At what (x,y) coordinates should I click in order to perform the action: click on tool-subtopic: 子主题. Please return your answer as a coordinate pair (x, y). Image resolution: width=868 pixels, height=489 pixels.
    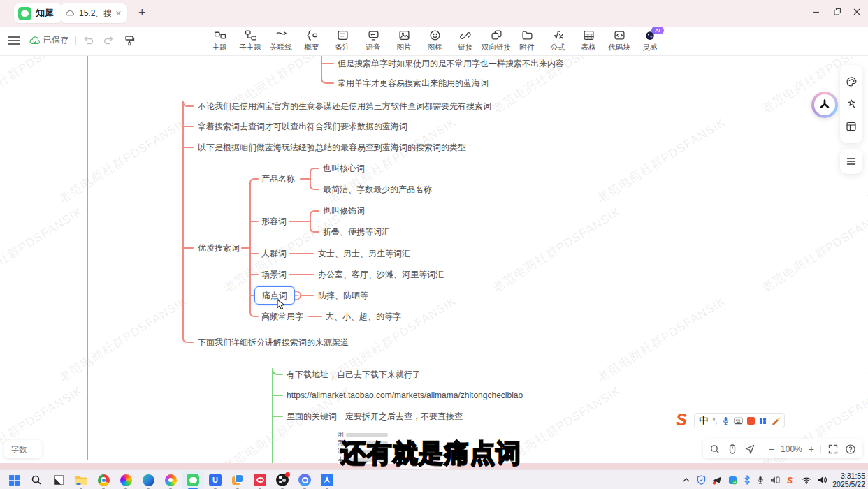
    Looking at the image, I should click on (250, 41).